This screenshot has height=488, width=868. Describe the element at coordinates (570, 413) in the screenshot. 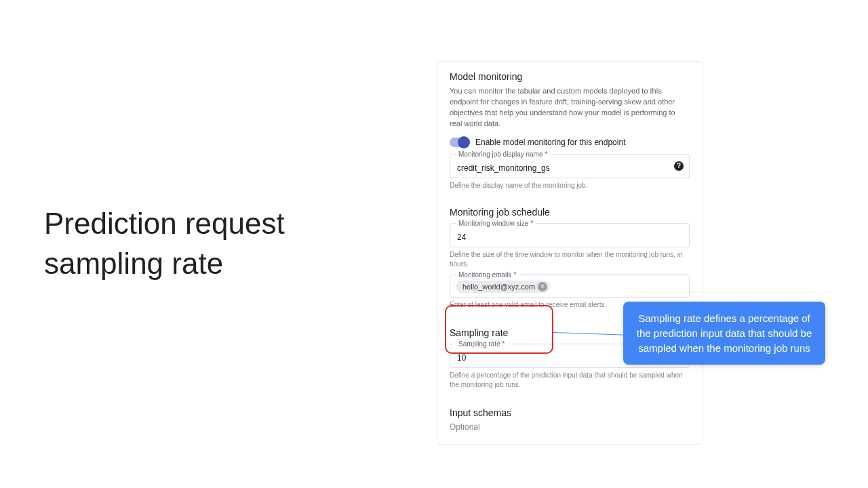

I see `schemas-heading: Input schemas` at that location.